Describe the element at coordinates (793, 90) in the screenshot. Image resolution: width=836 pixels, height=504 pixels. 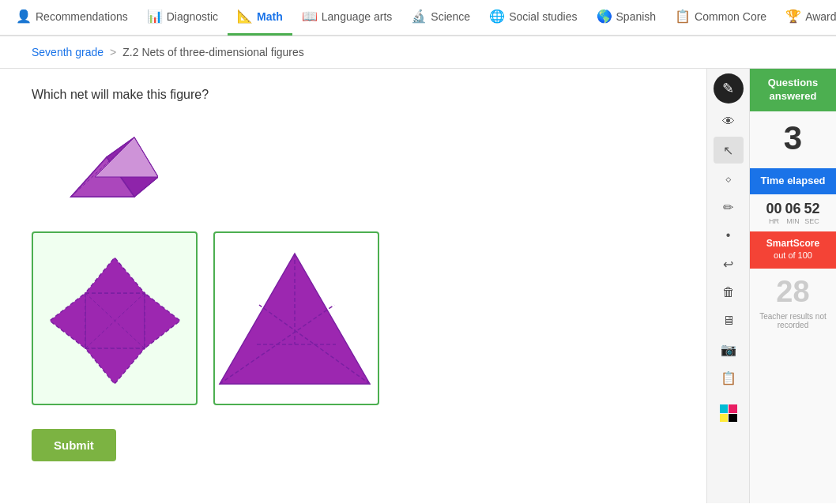
I see `questions-answered-label: Questions answered` at that location.